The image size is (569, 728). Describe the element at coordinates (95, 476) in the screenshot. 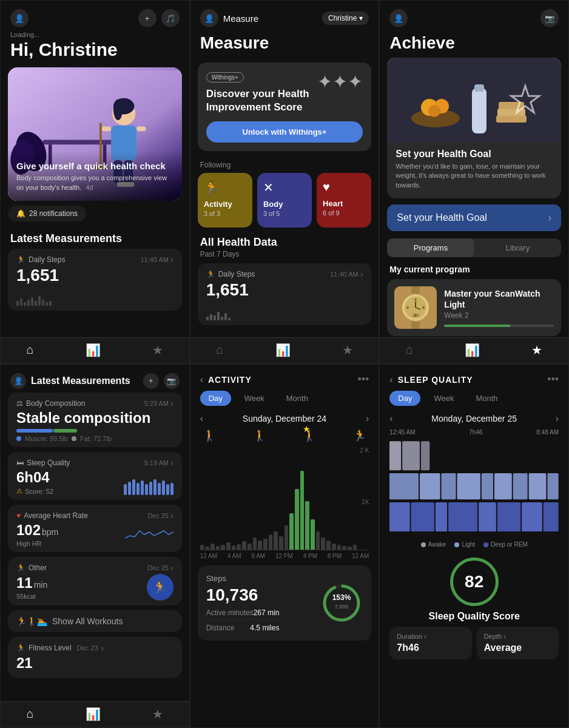

I see `sleep-quality-card: 🛏 Sleep Quality 5:19 AM › 6h04 ⚠ Score: …` at that location.